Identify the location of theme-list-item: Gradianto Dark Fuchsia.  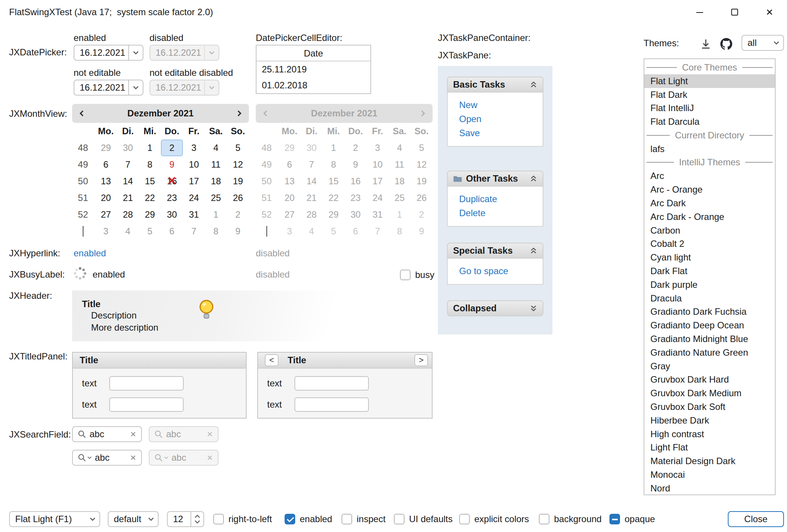
(710, 312).